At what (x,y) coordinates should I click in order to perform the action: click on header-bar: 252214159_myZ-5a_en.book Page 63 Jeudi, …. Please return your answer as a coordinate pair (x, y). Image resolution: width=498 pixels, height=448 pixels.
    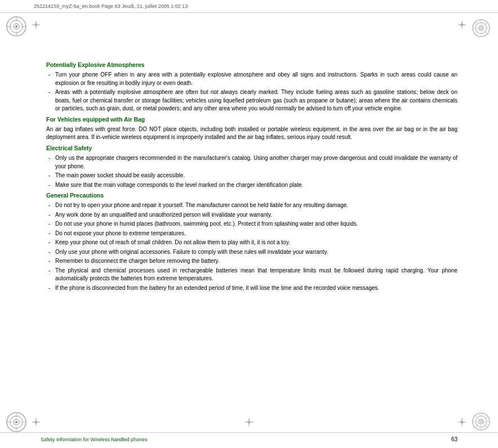
    Looking at the image, I should click on (249, 7).